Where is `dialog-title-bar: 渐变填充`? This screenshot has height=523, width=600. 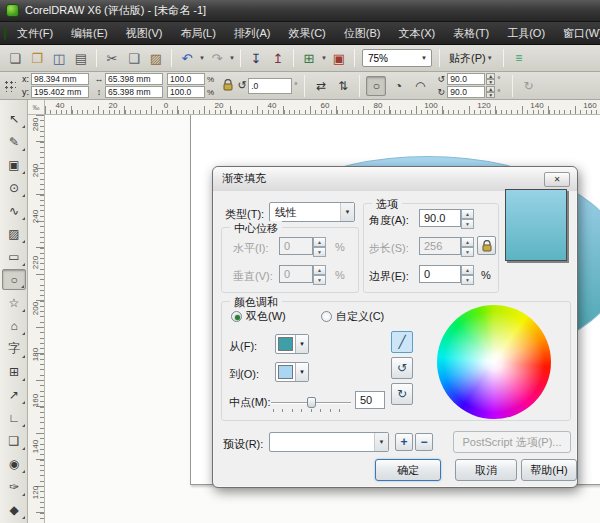 dialog-title-bar: 渐变填充 is located at coordinates (395, 179).